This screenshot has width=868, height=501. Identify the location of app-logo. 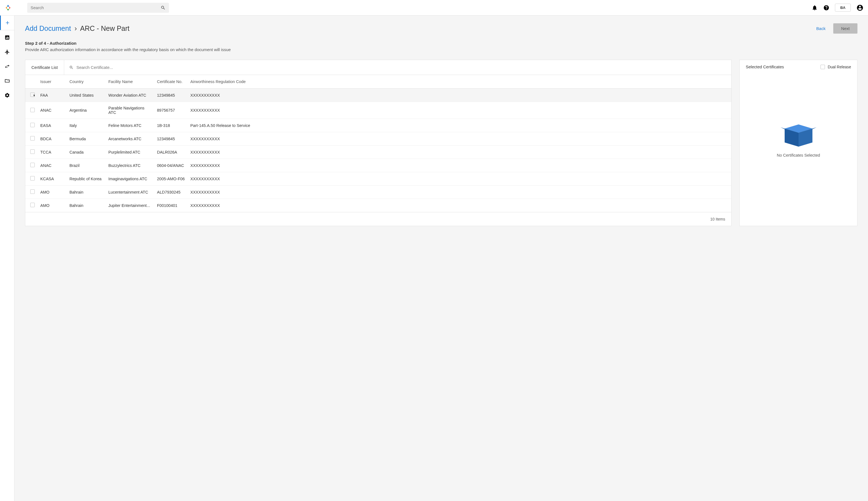
(8, 8).